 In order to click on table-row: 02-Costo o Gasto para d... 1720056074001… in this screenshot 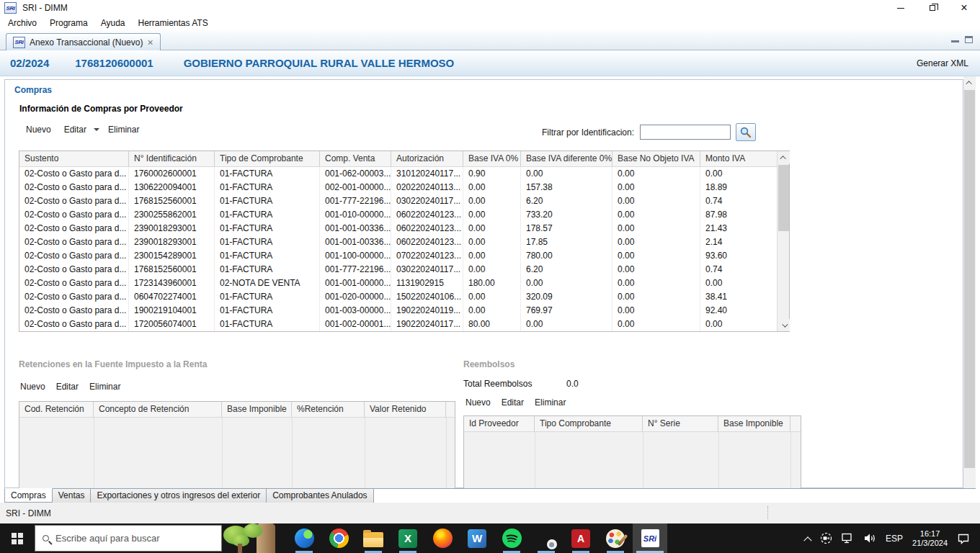, I will do `click(399, 324)`.